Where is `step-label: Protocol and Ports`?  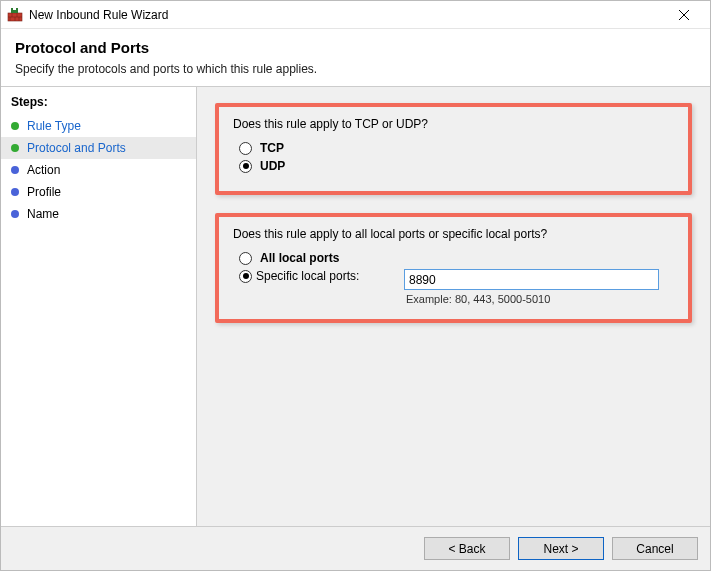 step-label: Protocol and Ports is located at coordinates (76, 148).